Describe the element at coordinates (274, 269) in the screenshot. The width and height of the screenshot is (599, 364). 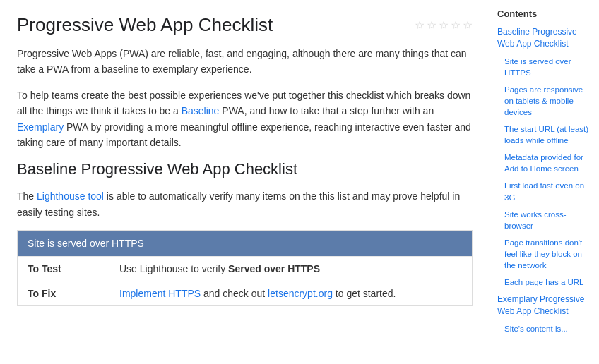
I see `bold-text: Served over HTTPS` at that location.